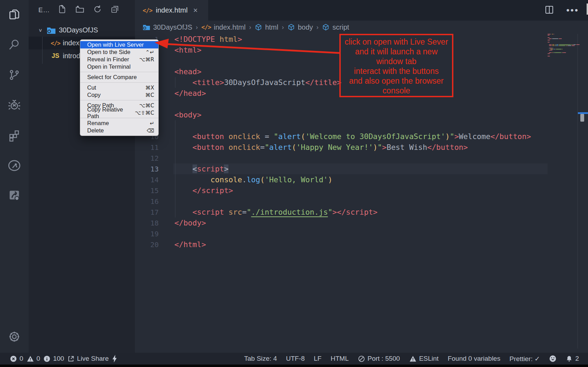 The height and width of the screenshot is (367, 588). I want to click on status-bolt, so click(114, 359).